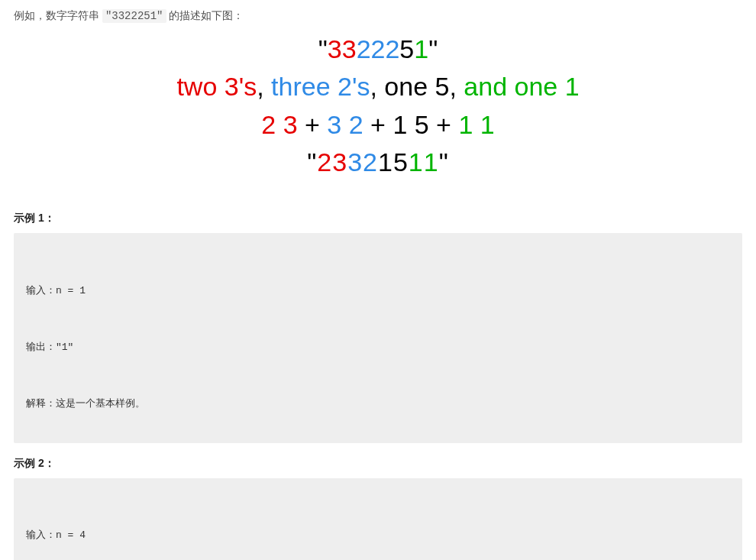 This screenshot has height=560, width=756. I want to click on example-1-title: 示例 1：, so click(378, 218).